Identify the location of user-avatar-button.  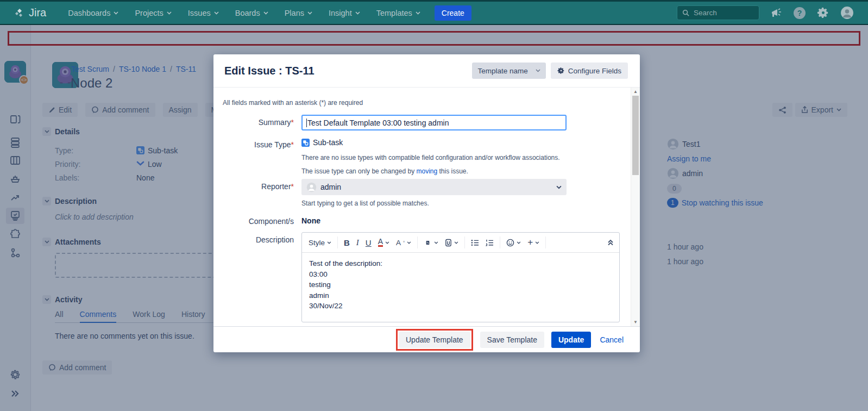
(847, 13).